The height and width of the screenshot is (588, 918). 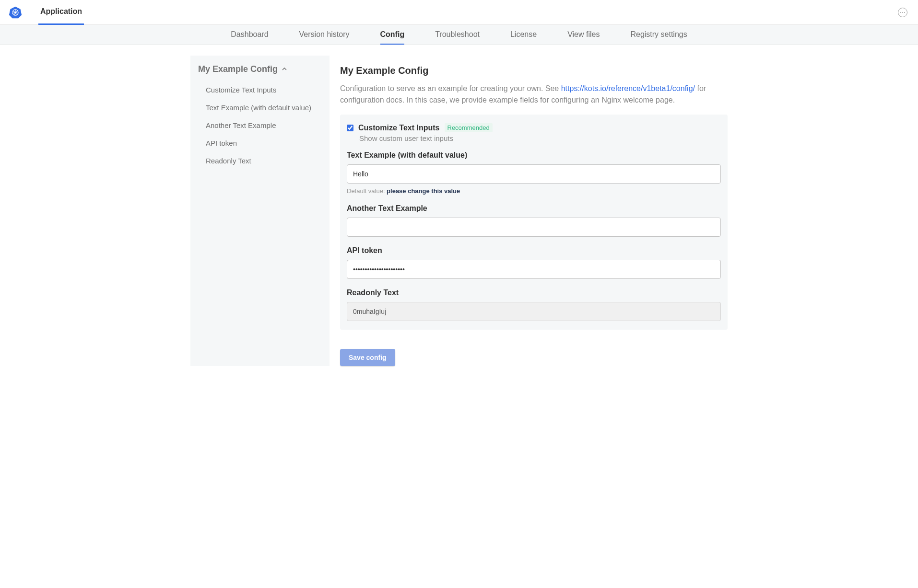 I want to click on sidebar-link-readonly-text: Readonly Text, so click(x=260, y=161).